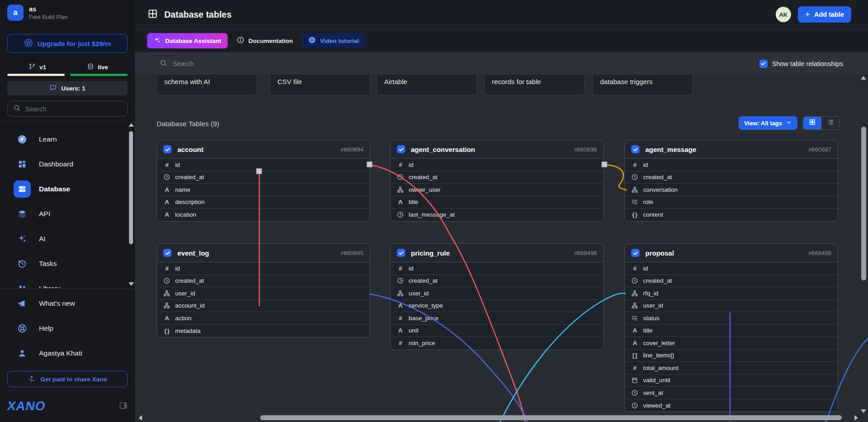 Image resolution: width=868 pixels, height=422 pixels. What do you see at coordinates (263, 331) in the screenshot?
I see `field-row-metadata: { }metadata` at bounding box center [263, 331].